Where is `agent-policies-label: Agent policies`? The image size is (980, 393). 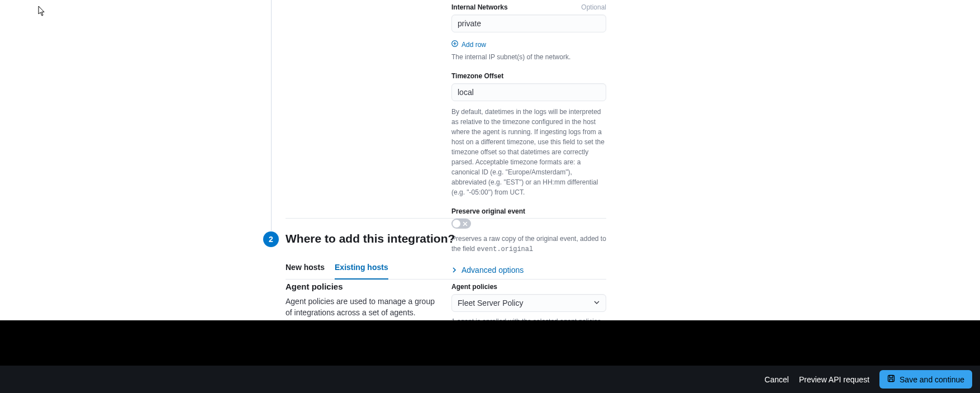
agent-policies-label: Agent policies is located at coordinates (529, 287).